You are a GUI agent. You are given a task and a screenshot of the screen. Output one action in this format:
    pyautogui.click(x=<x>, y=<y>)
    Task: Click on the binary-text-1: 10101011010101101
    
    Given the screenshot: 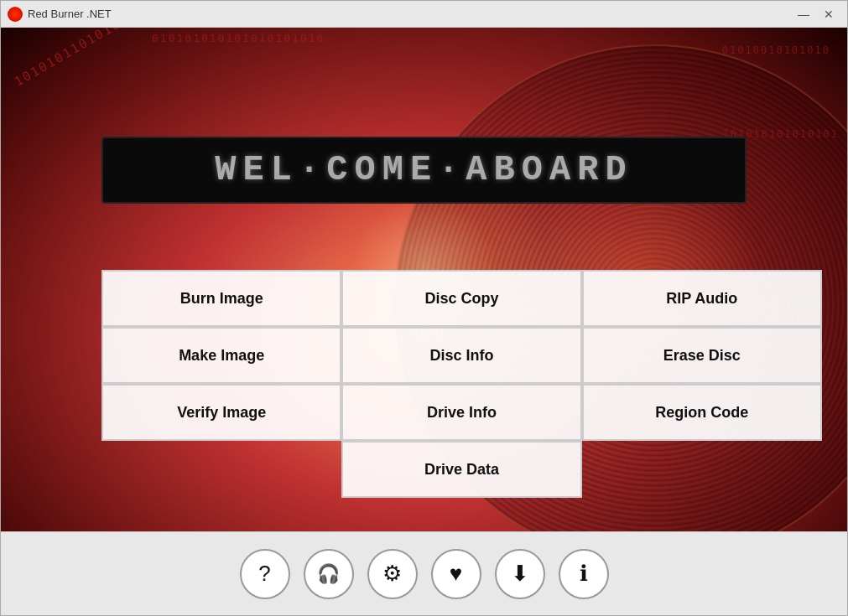 What is the action you would take?
    pyautogui.click(x=84, y=59)
    